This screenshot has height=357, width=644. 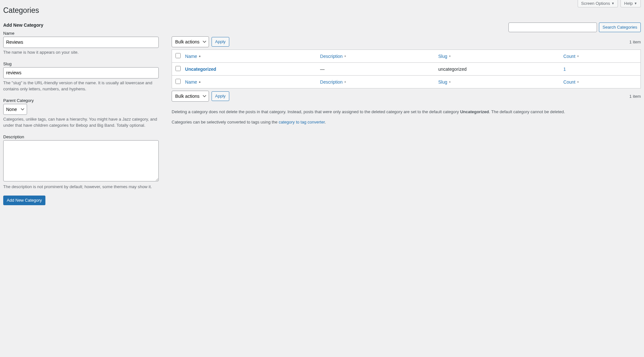 I want to click on column-name-header: Name ▲▼, so click(x=249, y=56).